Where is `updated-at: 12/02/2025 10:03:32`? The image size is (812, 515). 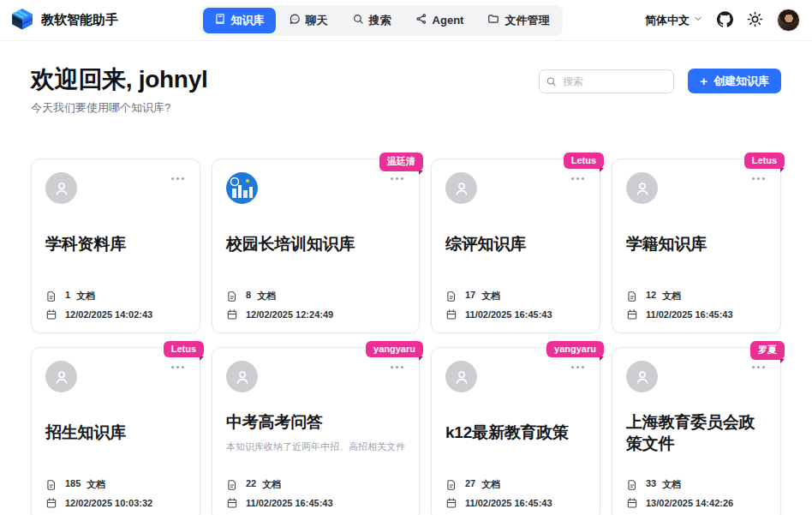
updated-at: 12/02/2025 10:03:32 is located at coordinates (109, 503).